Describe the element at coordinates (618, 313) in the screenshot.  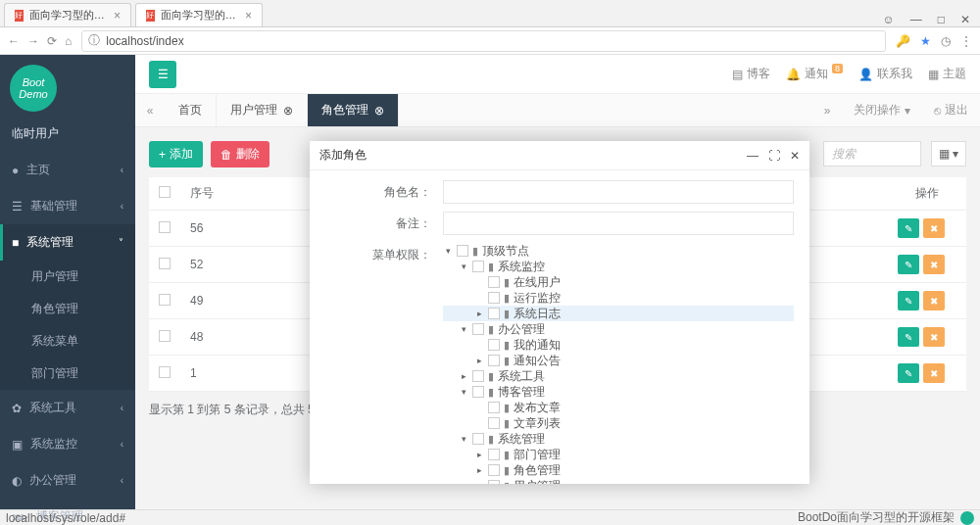
I see `tree-node: ▸▮系统日志` at that location.